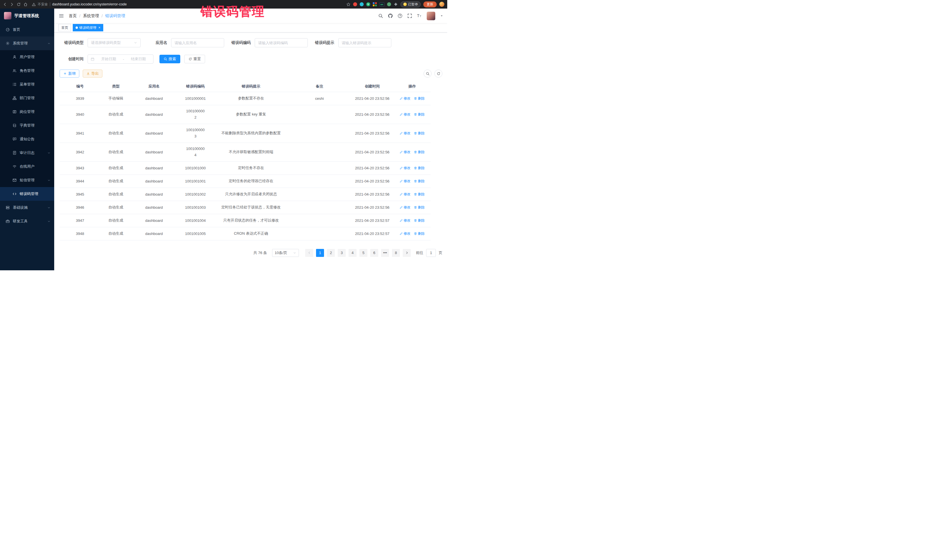 This screenshot has width=927, height=560. Describe the element at coordinates (27, 30) in the screenshot. I see `sidebar-item-home: 首页` at that location.